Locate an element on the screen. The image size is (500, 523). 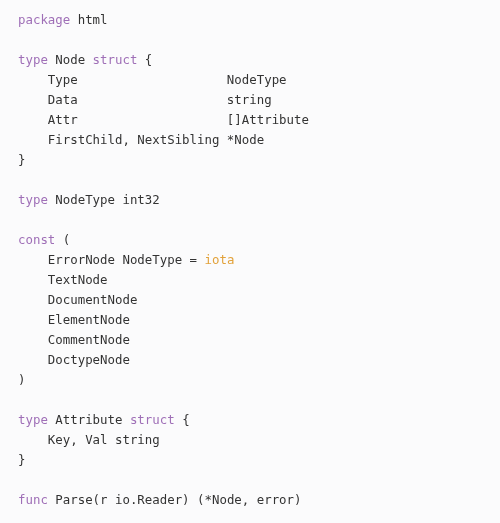
code-token: ( is located at coordinates (62, 240).